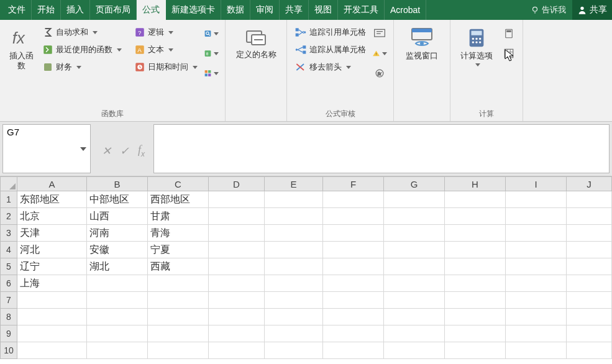  Describe the element at coordinates (381, 149) in the screenshot. I see `formula-input` at that location.